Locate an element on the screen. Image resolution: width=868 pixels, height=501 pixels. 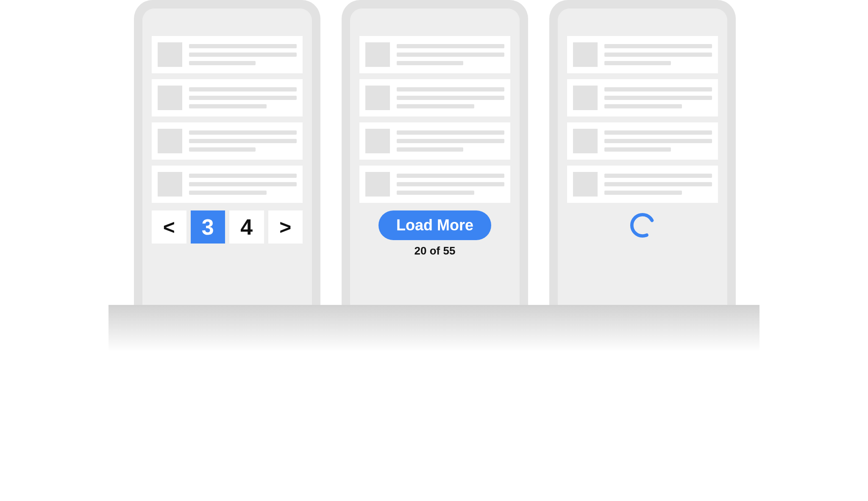
loadmore-count-text: 20 of 55 is located at coordinates (435, 251).